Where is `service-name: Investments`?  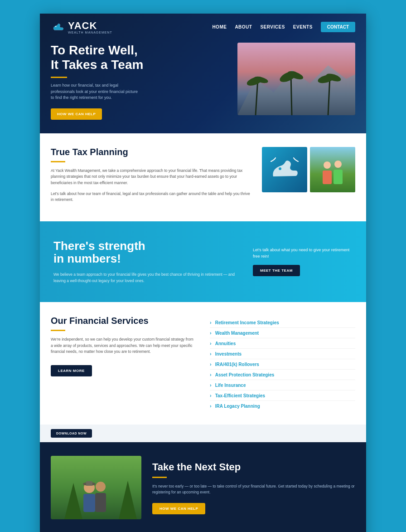 service-name: Investments is located at coordinates (228, 354).